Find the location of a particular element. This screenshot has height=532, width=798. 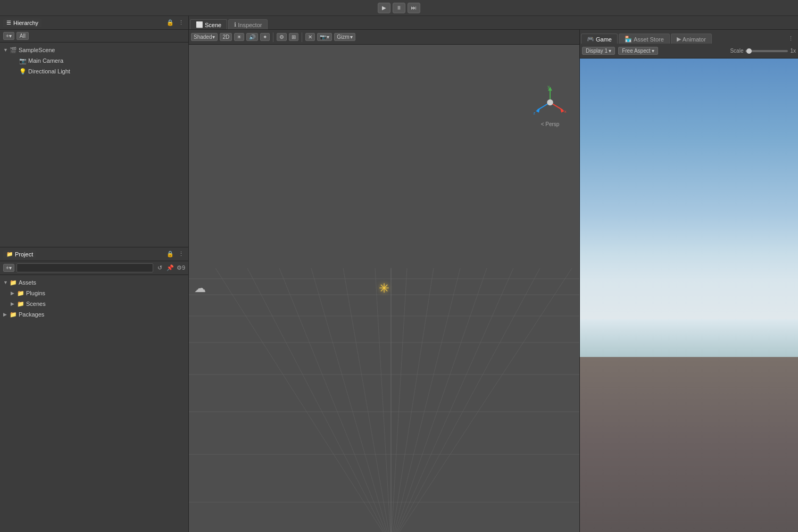

hierarchy-all-filter: All is located at coordinates (22, 36).